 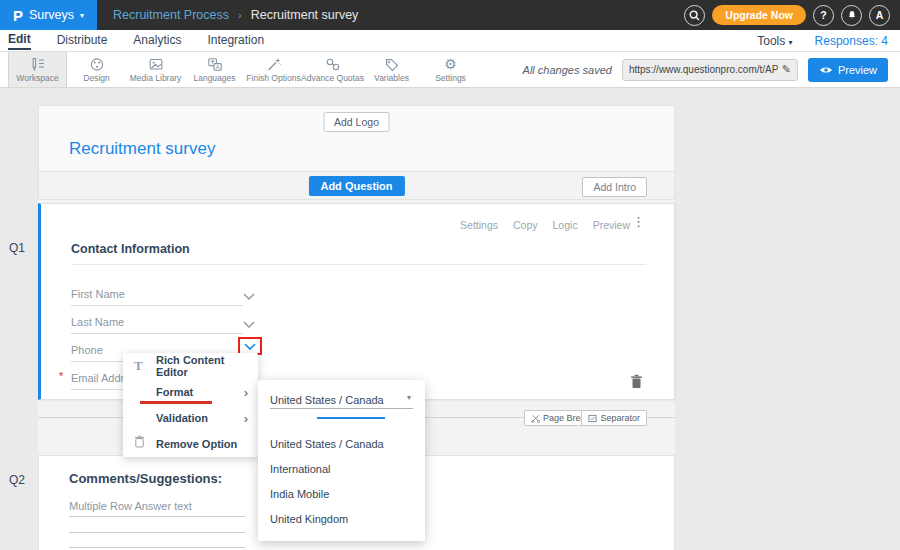 What do you see at coordinates (852, 16) in the screenshot?
I see `notifications-button` at bounding box center [852, 16].